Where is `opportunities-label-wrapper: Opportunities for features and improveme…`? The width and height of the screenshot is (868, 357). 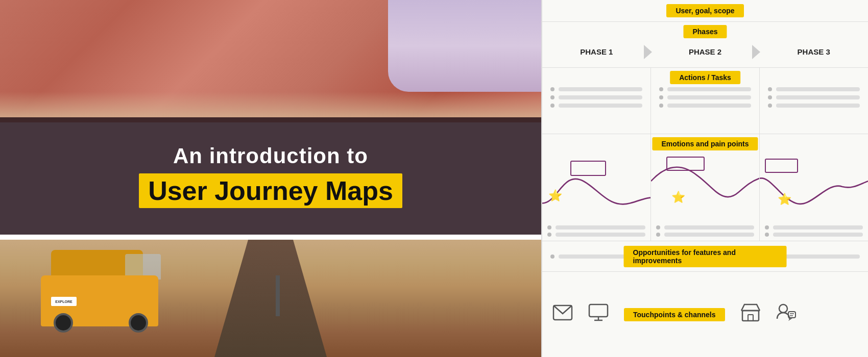 opportunities-label-wrapper: Opportunities for features and improveme… is located at coordinates (706, 257).